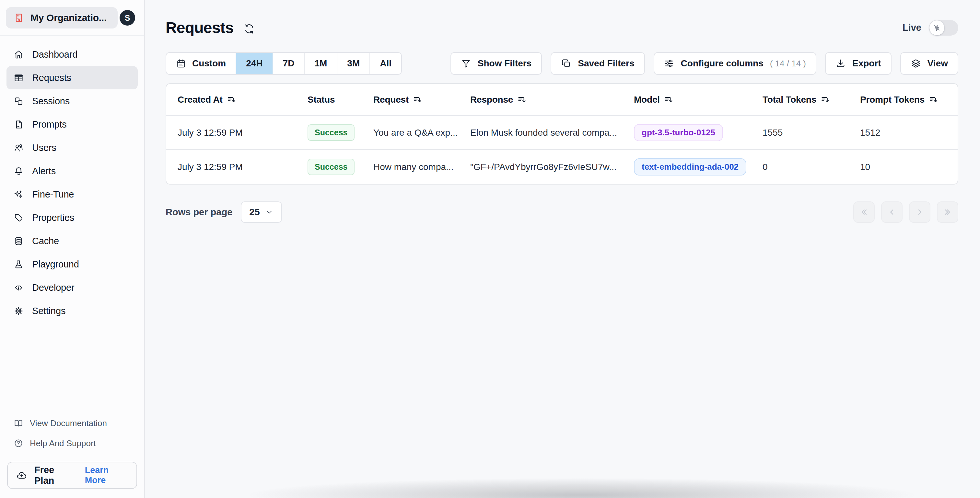 The height and width of the screenshot is (498, 980). What do you see at coordinates (811, 100) in the screenshot?
I see `column-header-total-tokens: Total Tokens` at bounding box center [811, 100].